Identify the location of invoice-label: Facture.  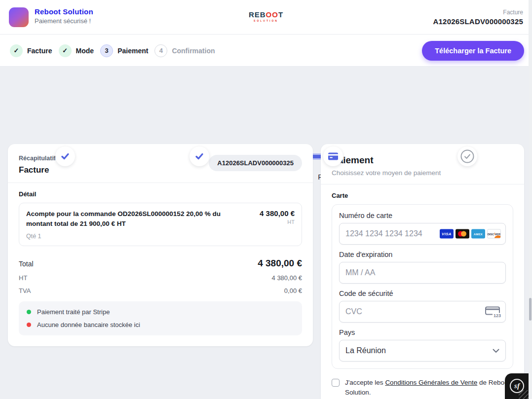
(478, 12).